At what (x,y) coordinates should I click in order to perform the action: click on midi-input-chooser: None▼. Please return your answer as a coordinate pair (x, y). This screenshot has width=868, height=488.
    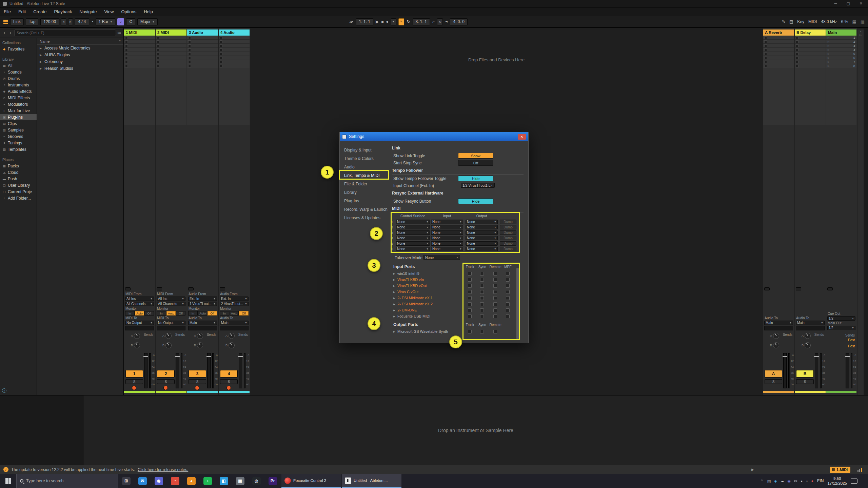
    Looking at the image, I should click on (447, 232).